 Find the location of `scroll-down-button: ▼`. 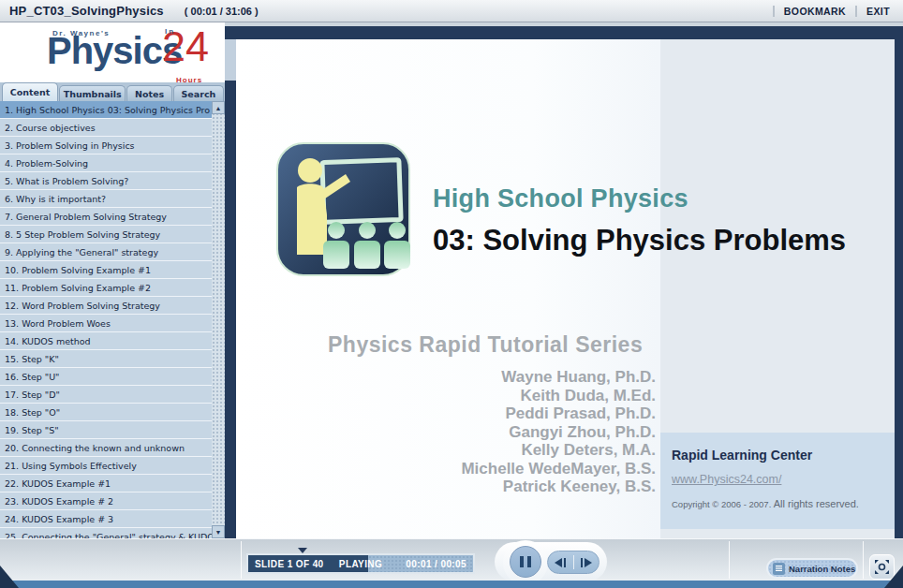

scroll-down-button: ▼ is located at coordinates (218, 532).